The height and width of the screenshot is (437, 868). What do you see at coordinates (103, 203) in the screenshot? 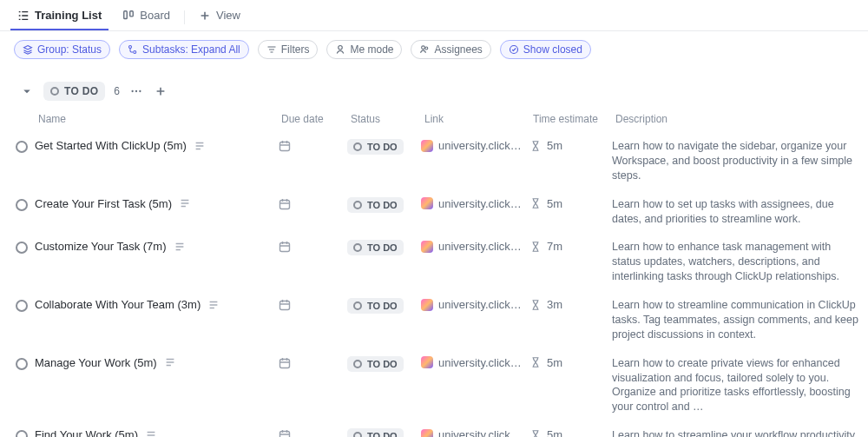
I see `task-name: Create Your First Task (5m)` at bounding box center [103, 203].